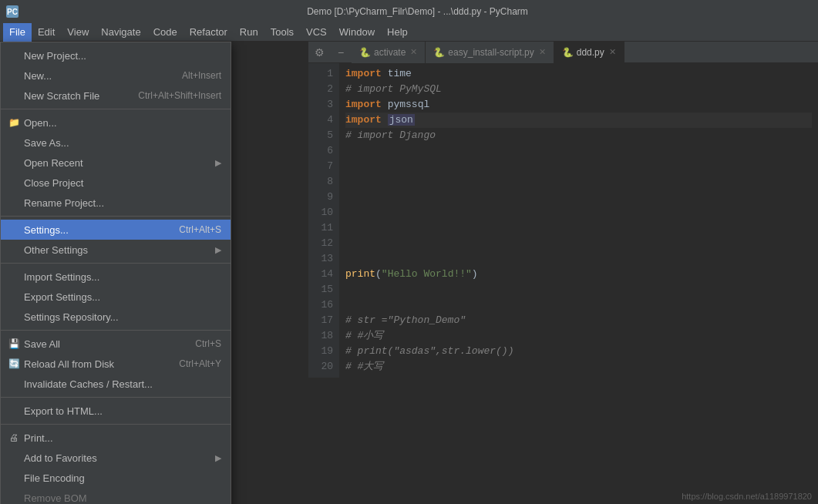 This screenshot has width=818, height=504. Describe the element at coordinates (563, 52) in the screenshot. I see `editor-tabs: ⚙ − 🐍 activate ✕ 🐍 easy_install-script.p…` at that location.